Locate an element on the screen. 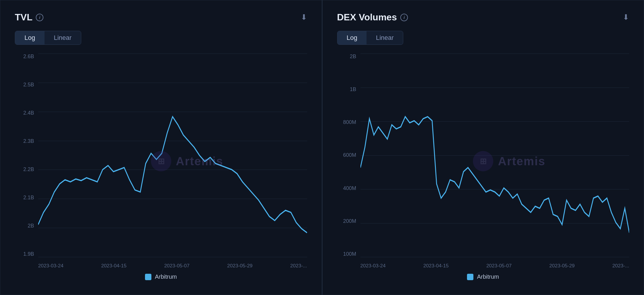 Image resolution: width=644 pixels, height=295 pixels. dex-x-4: 2023-... is located at coordinates (621, 266).